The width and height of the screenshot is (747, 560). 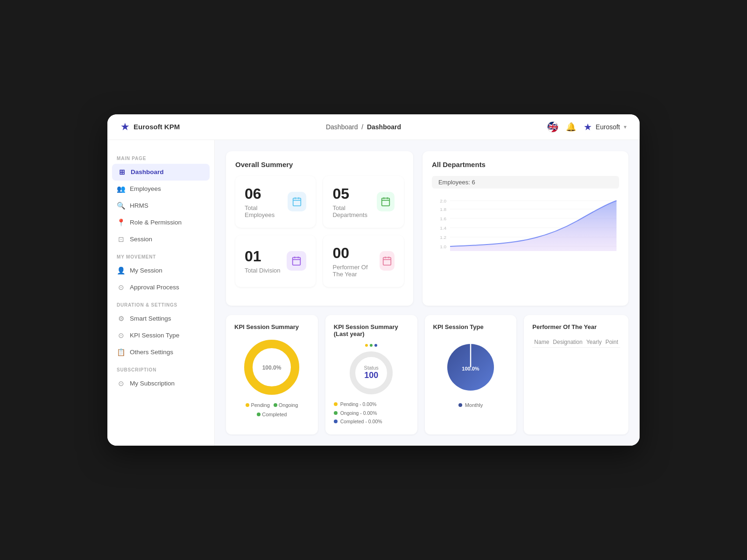 I want to click on chevron-down-icon: ▾, so click(x=625, y=127).